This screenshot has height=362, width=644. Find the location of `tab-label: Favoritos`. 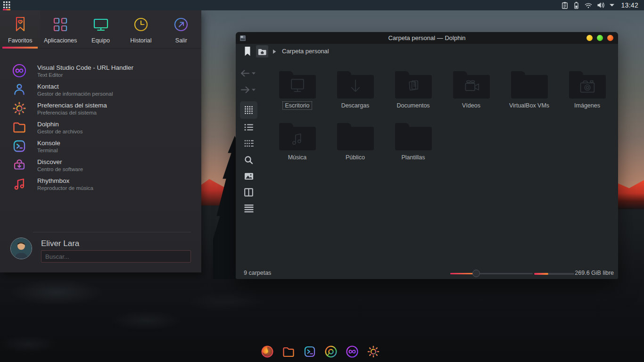

tab-label: Favoritos is located at coordinates (20, 41).